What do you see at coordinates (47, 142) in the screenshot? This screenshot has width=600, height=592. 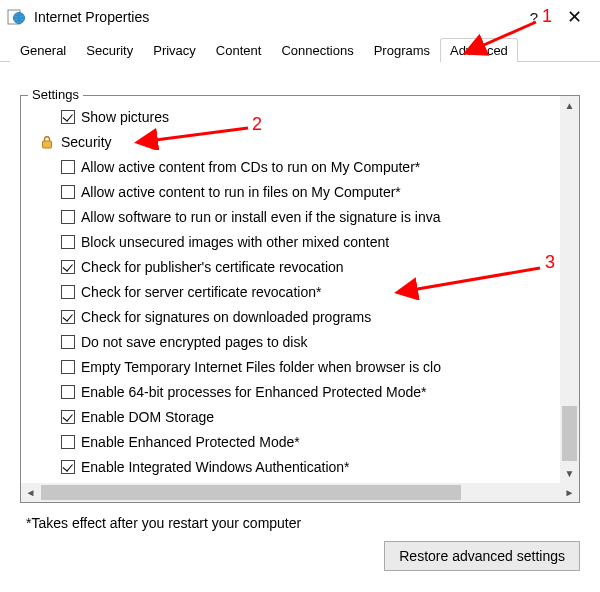 I see `lock-icon` at bounding box center [47, 142].